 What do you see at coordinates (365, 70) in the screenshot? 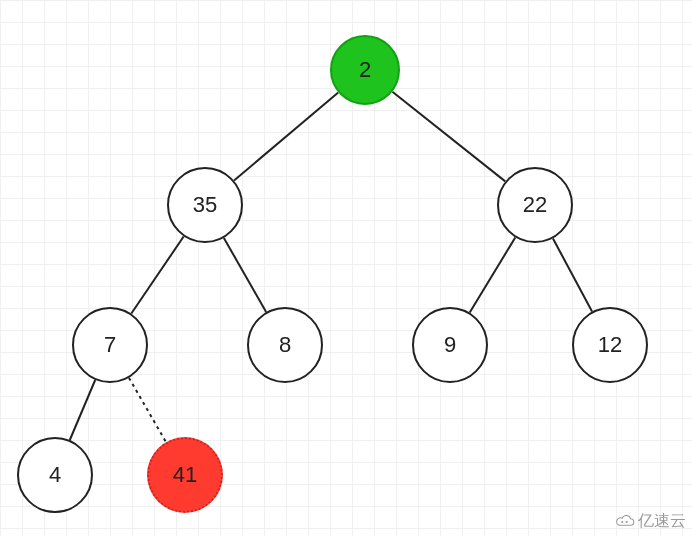
I see `tree-node-2: 2` at bounding box center [365, 70].